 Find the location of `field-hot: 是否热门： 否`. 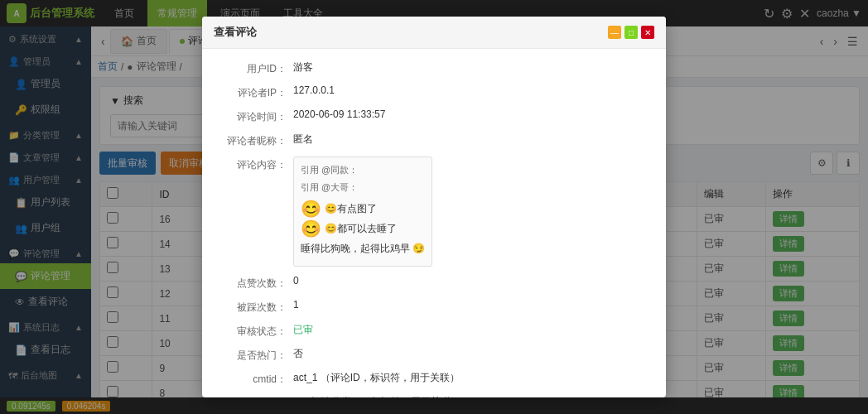

field-hot: 是否热门： 否 is located at coordinates (434, 354).